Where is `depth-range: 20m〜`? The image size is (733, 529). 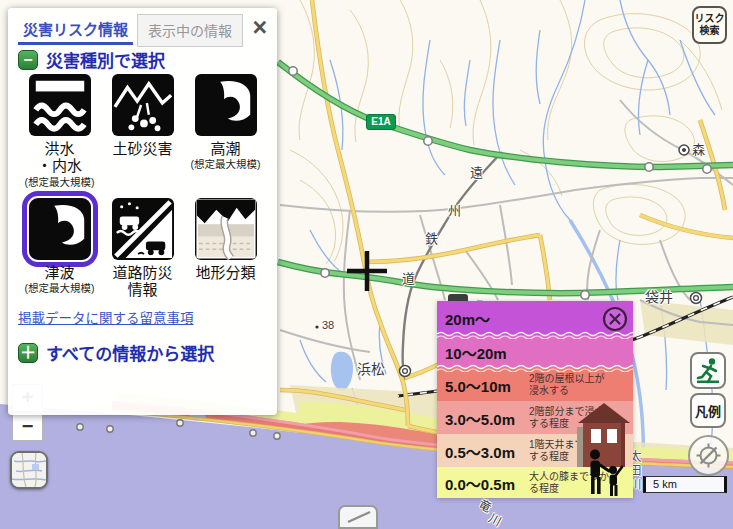
depth-range: 20m〜 is located at coordinates (468, 318).